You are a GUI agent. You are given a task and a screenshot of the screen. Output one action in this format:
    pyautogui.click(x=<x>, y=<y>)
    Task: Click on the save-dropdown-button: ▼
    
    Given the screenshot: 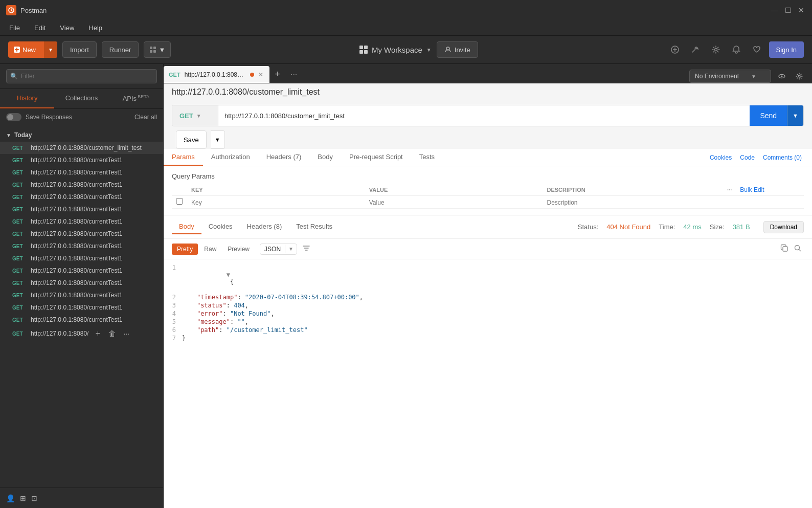 What is the action you would take?
    pyautogui.click(x=218, y=140)
    